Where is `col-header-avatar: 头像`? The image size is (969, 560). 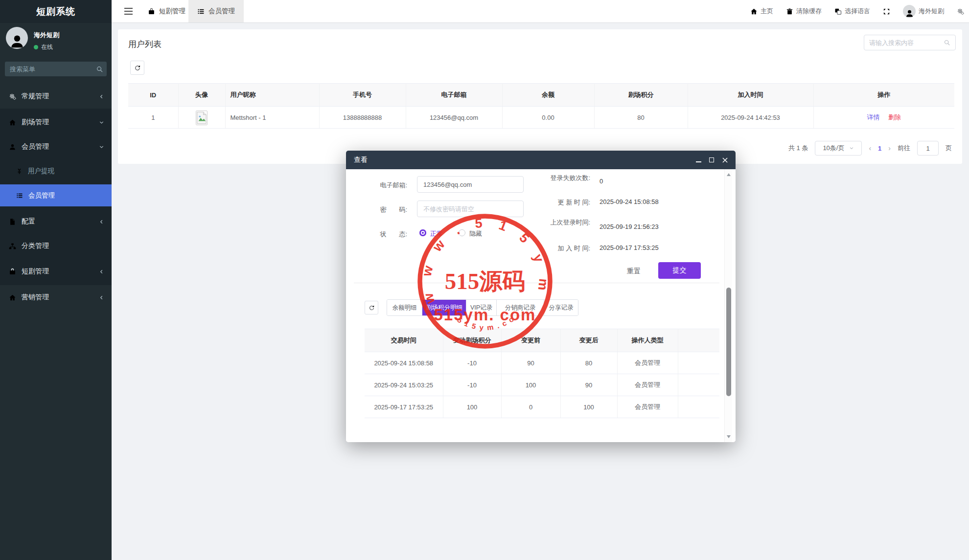
col-header-avatar: 头像 is located at coordinates (202, 95).